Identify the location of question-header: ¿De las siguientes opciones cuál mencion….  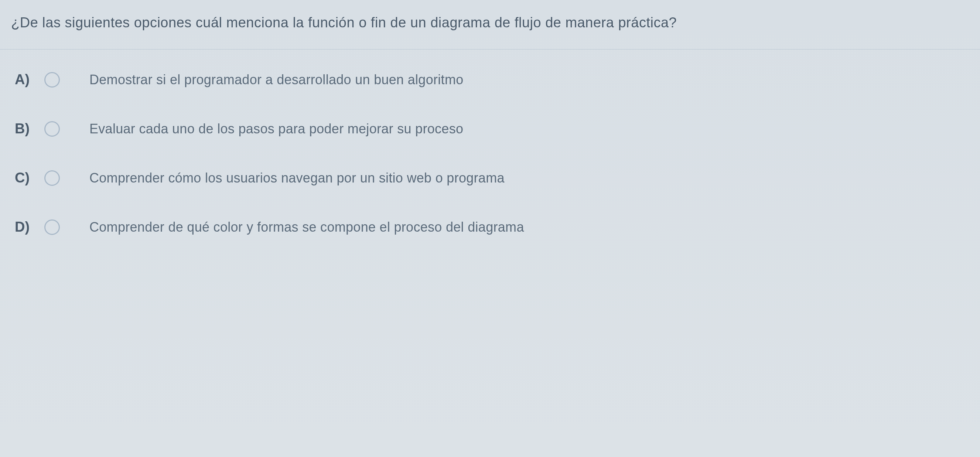
(490, 25).